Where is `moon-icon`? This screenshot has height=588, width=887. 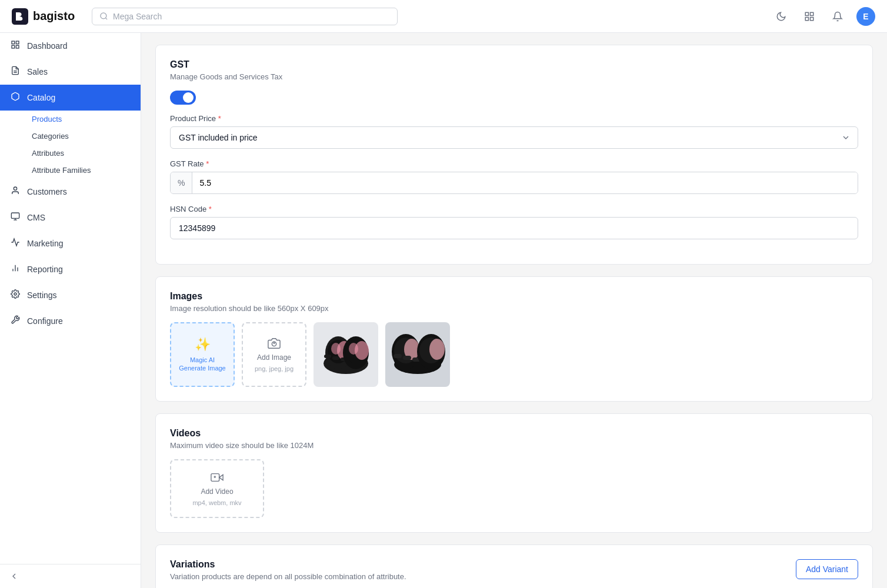
moon-icon is located at coordinates (781, 16).